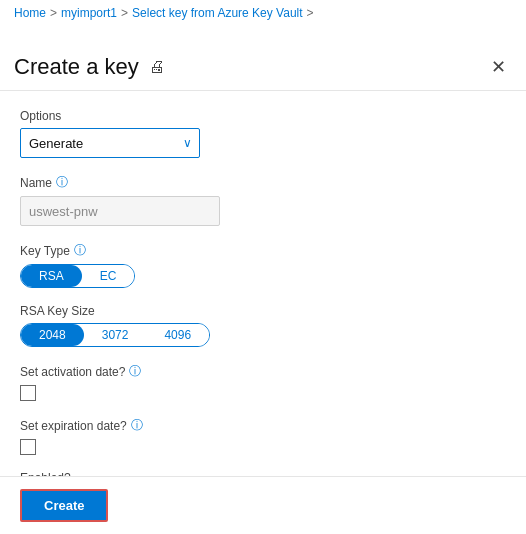  Describe the element at coordinates (263, 447) in the screenshot. I see `expiration-checkbox-row` at that location.